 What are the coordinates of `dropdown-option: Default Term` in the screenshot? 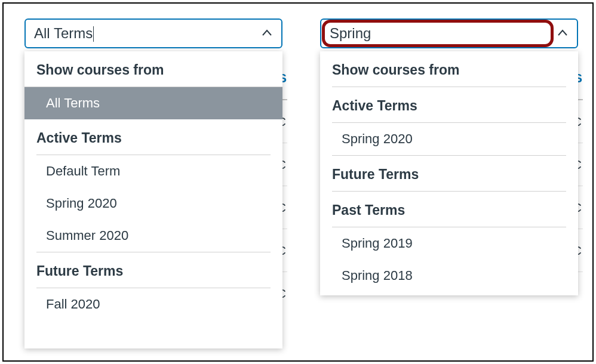 It's located at (153, 171).